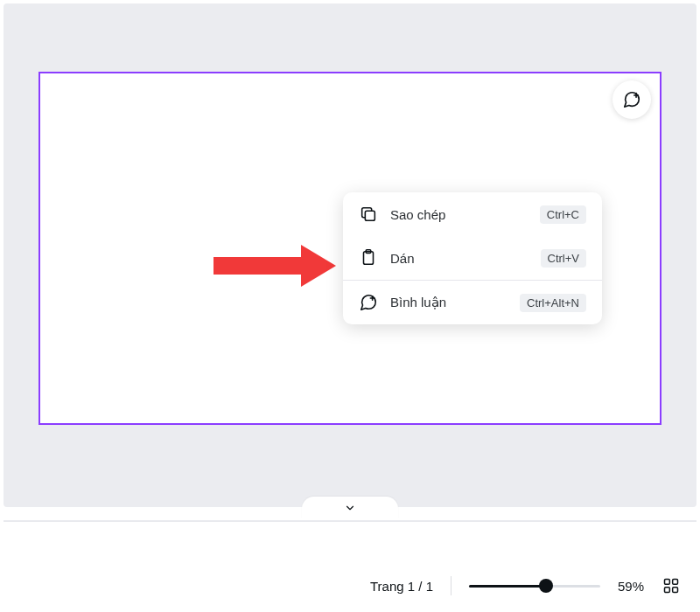 Image resolution: width=700 pixels, height=612 pixels. What do you see at coordinates (466, 215) in the screenshot?
I see `menu-item-label: Sao chép` at bounding box center [466, 215].